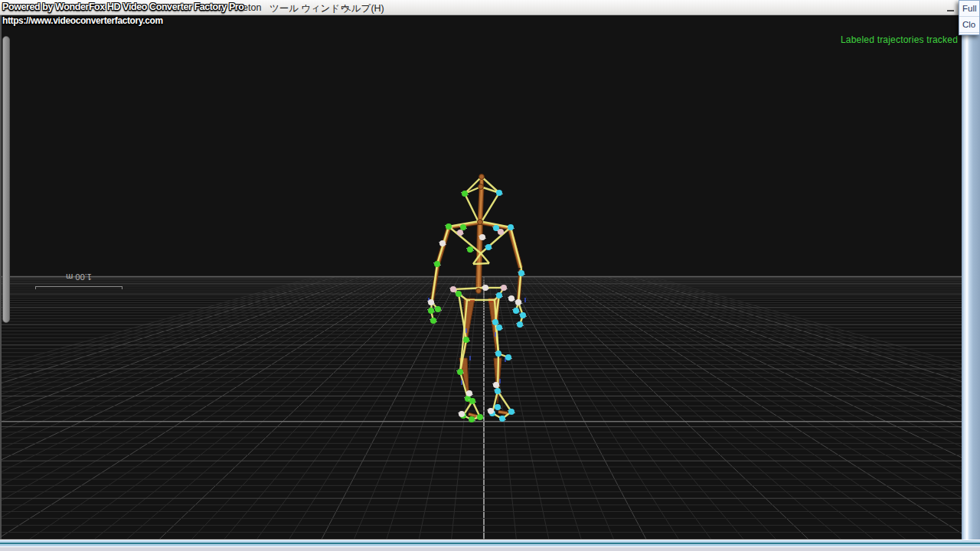  Describe the element at coordinates (490, 543) in the screenshot. I see `timeline-bar` at that location.